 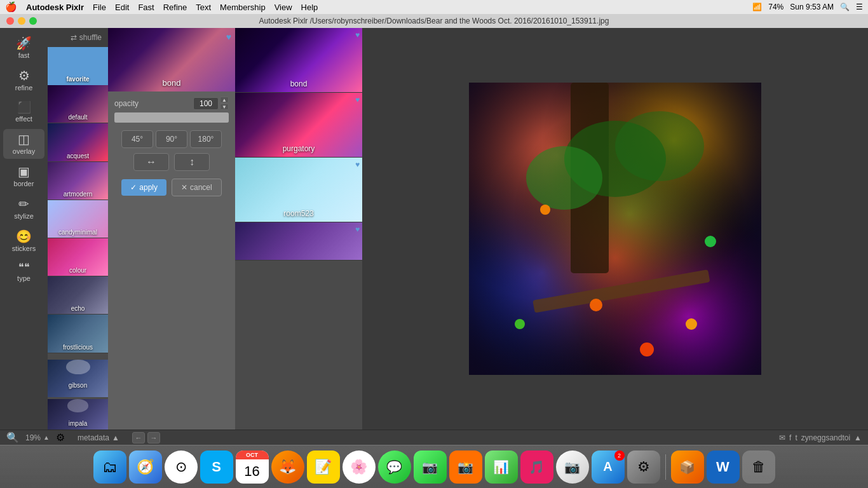 I want to click on overlay-room523-thumb: ♥ room523, so click(x=299, y=190).